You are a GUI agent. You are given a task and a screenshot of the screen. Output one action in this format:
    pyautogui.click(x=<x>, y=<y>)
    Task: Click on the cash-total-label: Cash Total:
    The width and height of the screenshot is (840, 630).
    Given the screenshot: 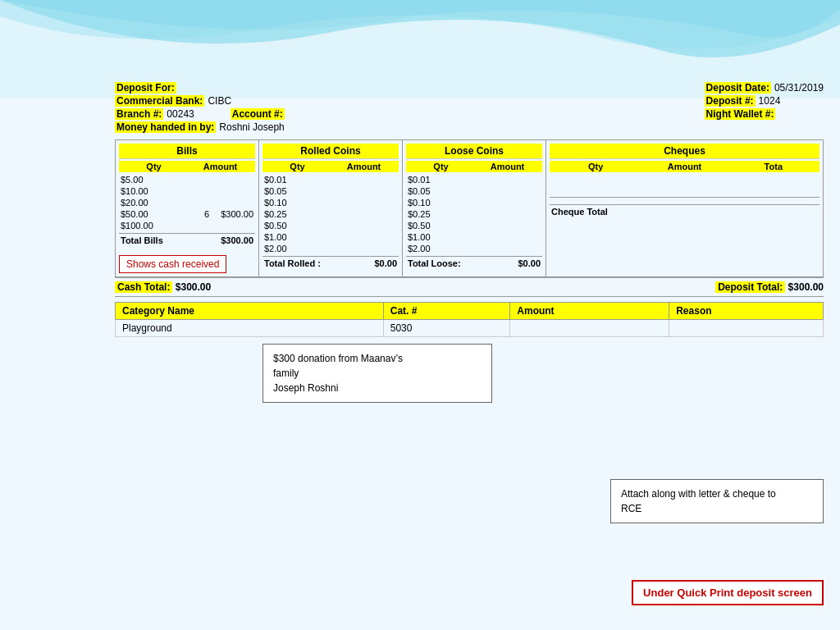 What is the action you would take?
    pyautogui.click(x=144, y=287)
    